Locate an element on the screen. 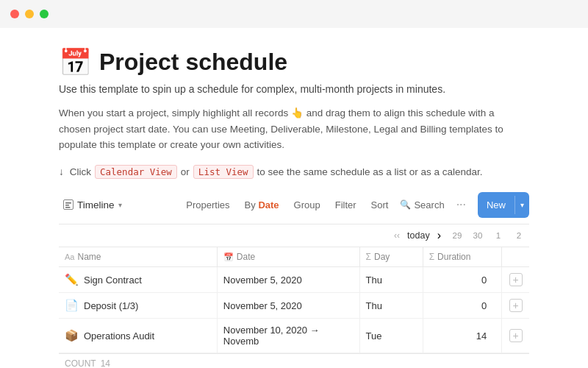 The height and width of the screenshot is (368, 588). close-button is located at coordinates (15, 14).